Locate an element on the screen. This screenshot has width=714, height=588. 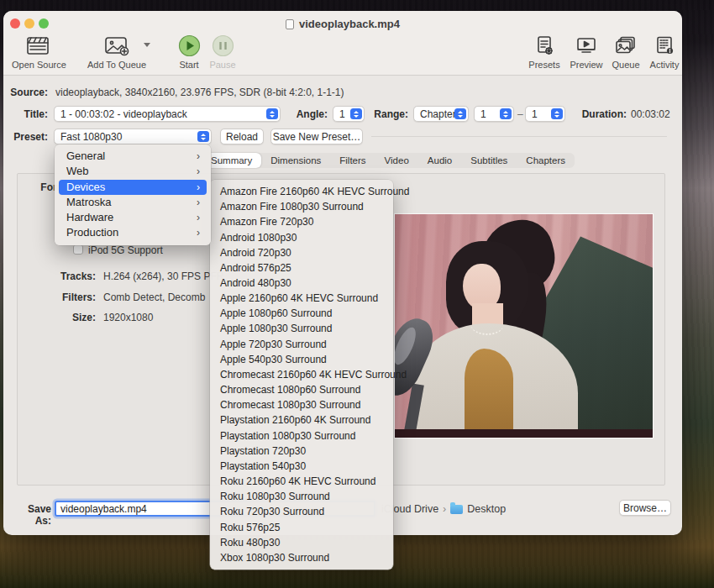
menu-item-web: Web › is located at coordinates (133, 171).